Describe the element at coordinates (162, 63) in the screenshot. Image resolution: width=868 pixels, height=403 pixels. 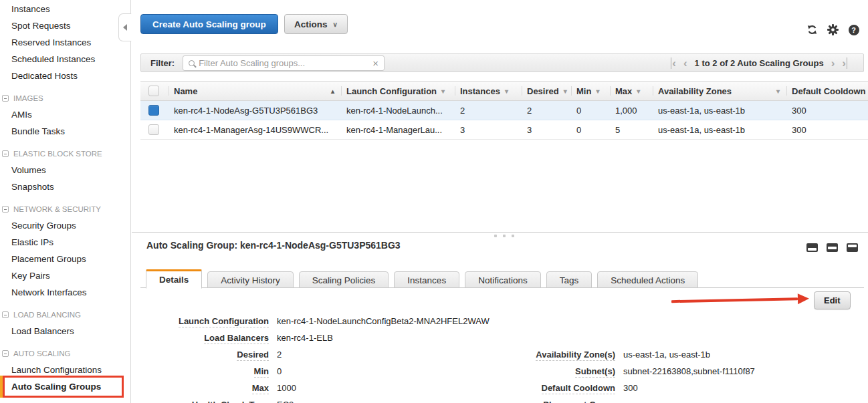
I see `filter-label: Filter:` at that location.